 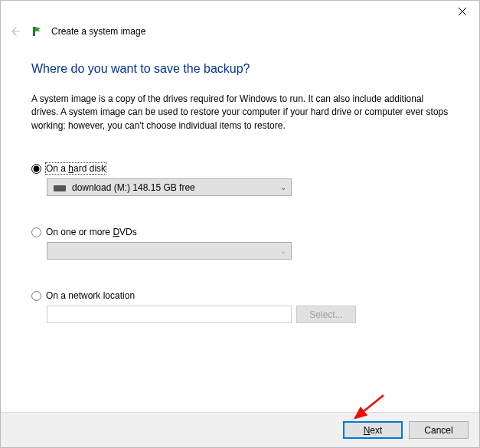 What do you see at coordinates (240, 430) in the screenshot?
I see `footer-bar: Next Cancel` at bounding box center [240, 430].